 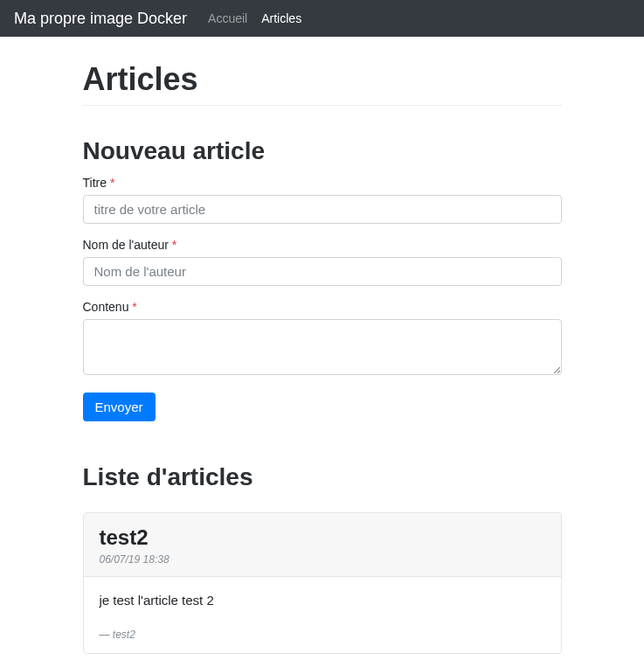 What do you see at coordinates (322, 84) in the screenshot?
I see `page-title: Articles` at bounding box center [322, 84].